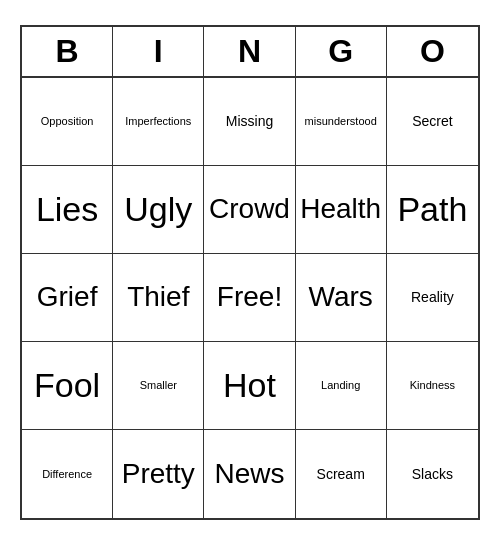  Describe the element at coordinates (250, 122) in the screenshot. I see `bingo-cell-2: Missing` at that location.